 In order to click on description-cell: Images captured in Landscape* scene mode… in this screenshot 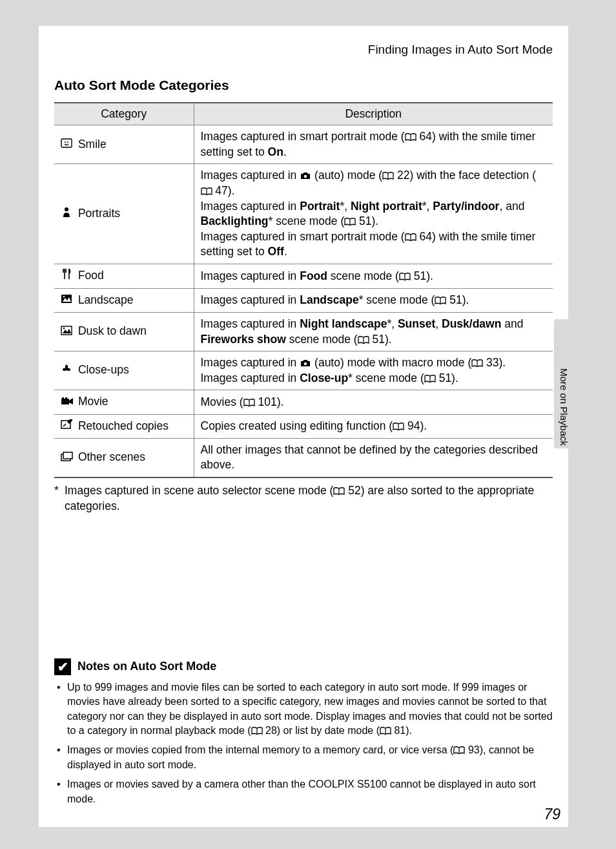, I will do `click(373, 300)`.